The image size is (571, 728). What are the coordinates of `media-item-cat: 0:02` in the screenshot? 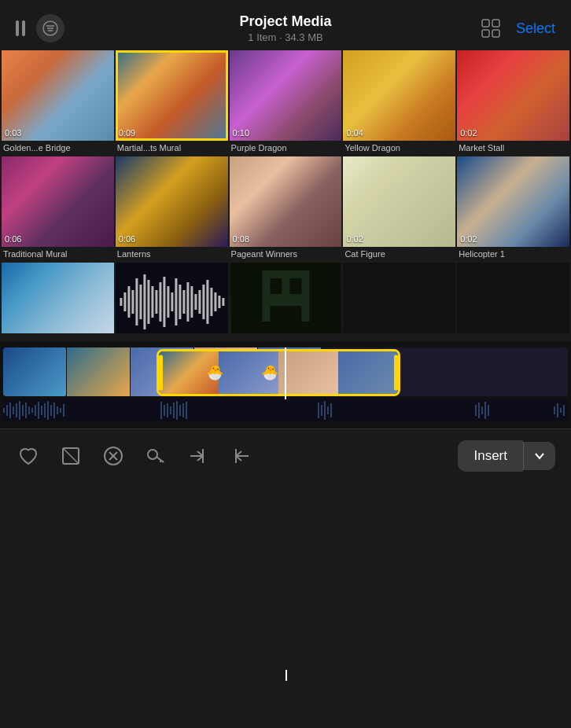 It's located at (400, 201).